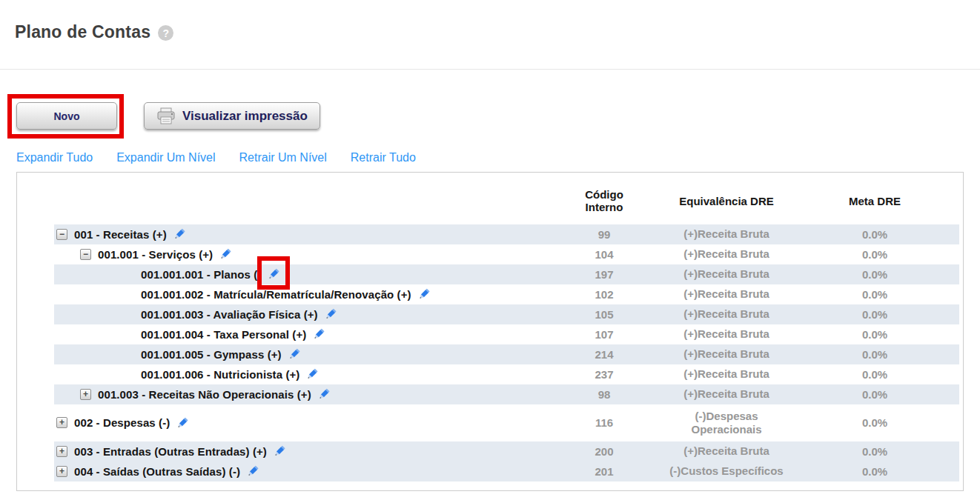 This screenshot has width=980, height=500. What do you see at coordinates (490, 452) in the screenshot?
I see `table-row: +003 - Entradas (Outras Entradas) (+) 20…` at bounding box center [490, 452].